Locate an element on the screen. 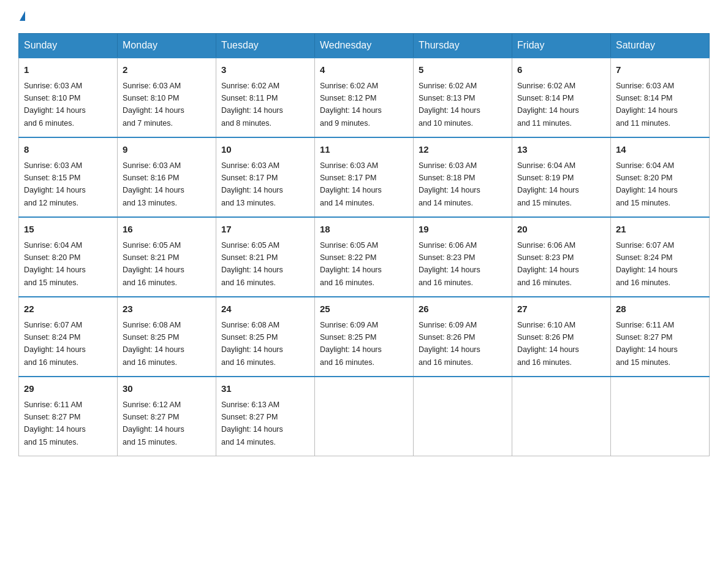  day-number: 20 is located at coordinates (561, 229).